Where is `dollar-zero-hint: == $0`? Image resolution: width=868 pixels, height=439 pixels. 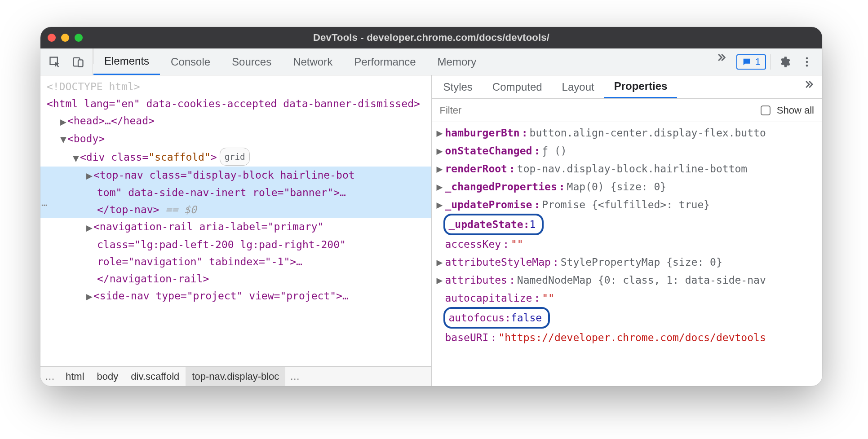 dollar-zero-hint: == $0 is located at coordinates (178, 210).